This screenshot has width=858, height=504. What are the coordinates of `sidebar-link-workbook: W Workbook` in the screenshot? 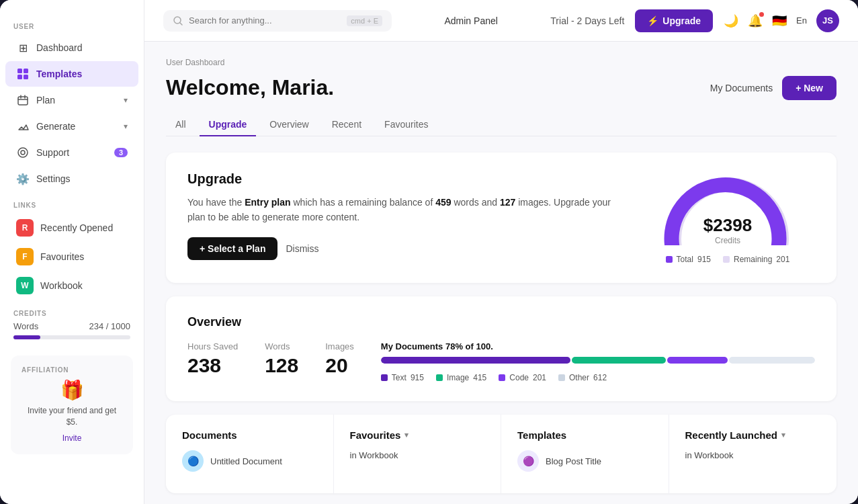 It's located at (72, 286).